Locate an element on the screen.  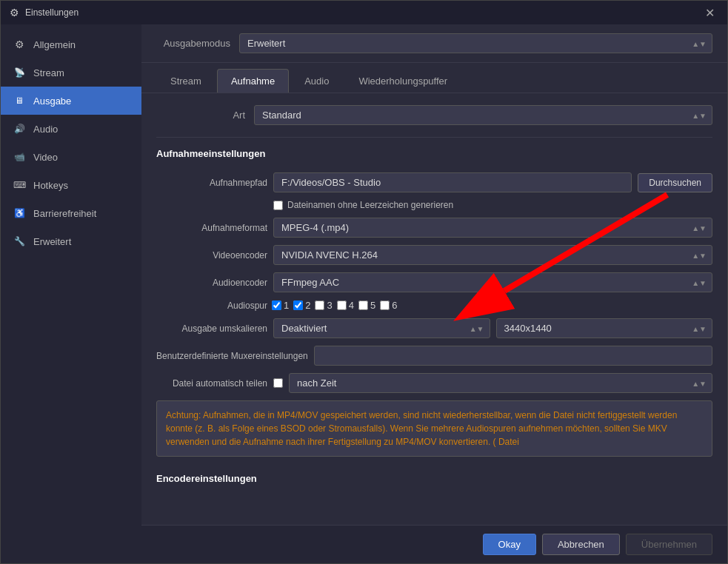
ausgabemodus-bar: Ausgabemodus Erweitert Einfach ▲▼ is located at coordinates (434, 44).